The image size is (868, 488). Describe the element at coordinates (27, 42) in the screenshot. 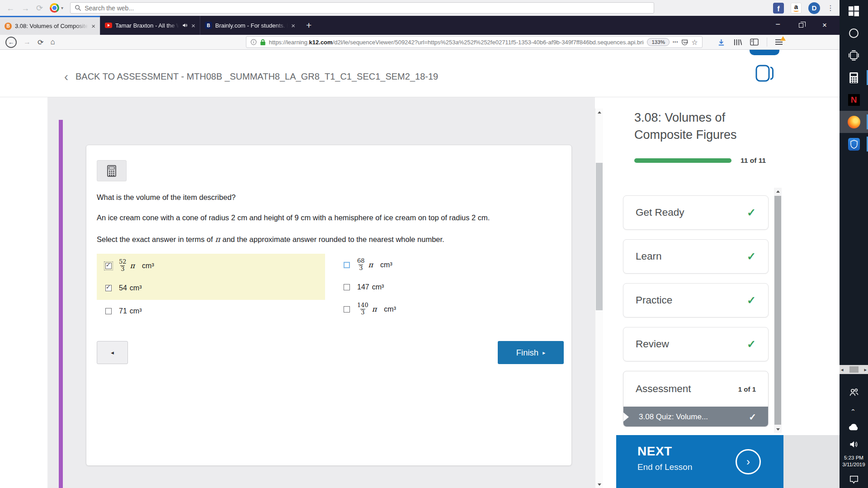

I see `forward-button: →` at that location.